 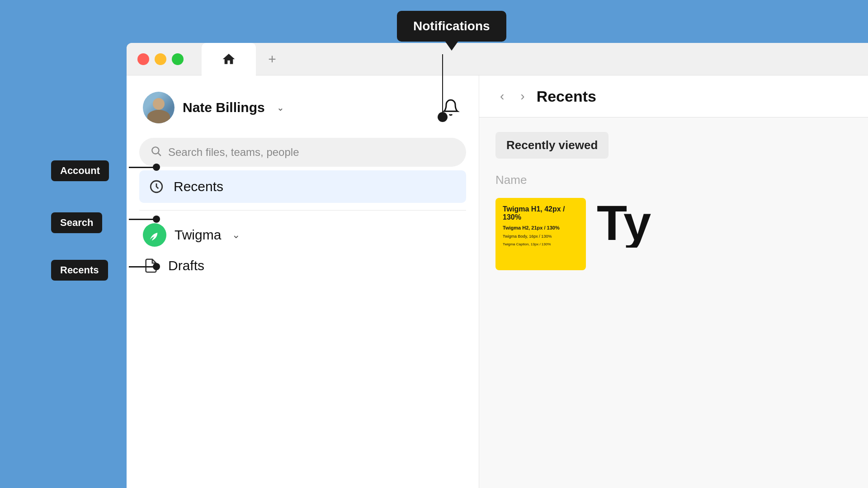 I want to click on search-annotation-dot, so click(x=156, y=219).